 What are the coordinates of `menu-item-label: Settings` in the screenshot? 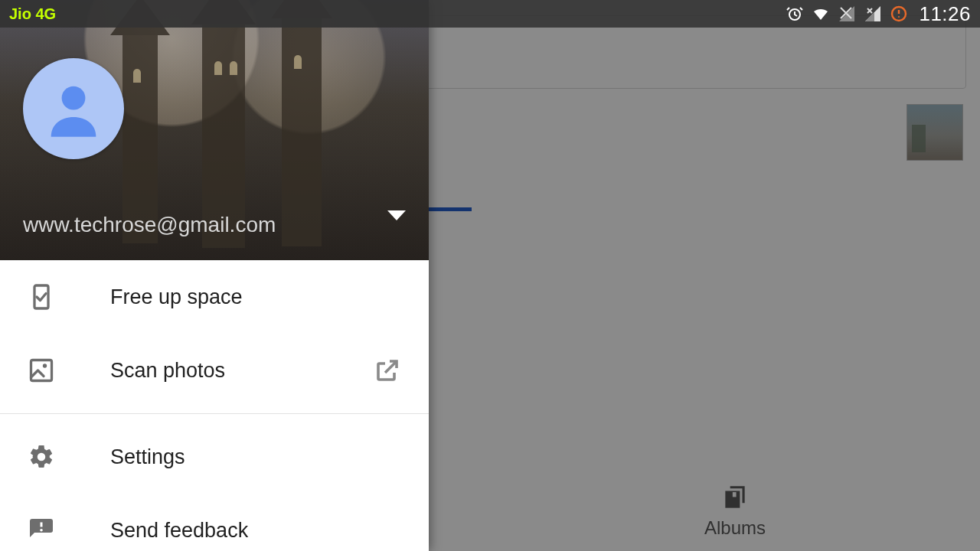 It's located at (256, 458).